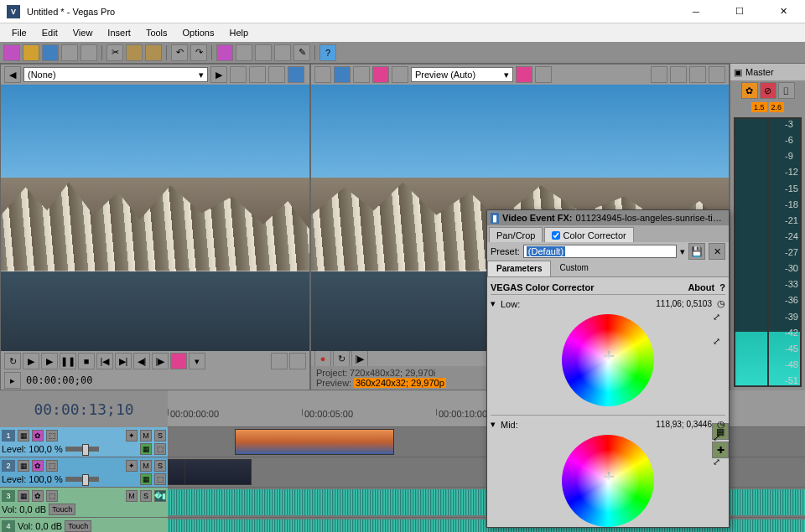 The height and width of the screenshot is (532, 805). Describe the element at coordinates (84, 409) in the screenshot. I see `timeline-timecode: 00:00:13;10` at that location.